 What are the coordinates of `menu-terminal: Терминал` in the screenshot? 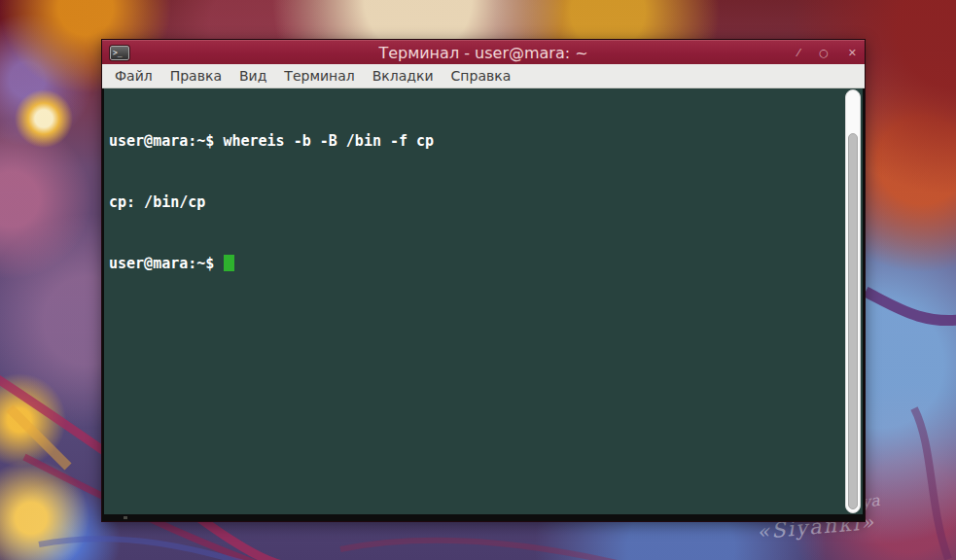 It's located at (319, 76).